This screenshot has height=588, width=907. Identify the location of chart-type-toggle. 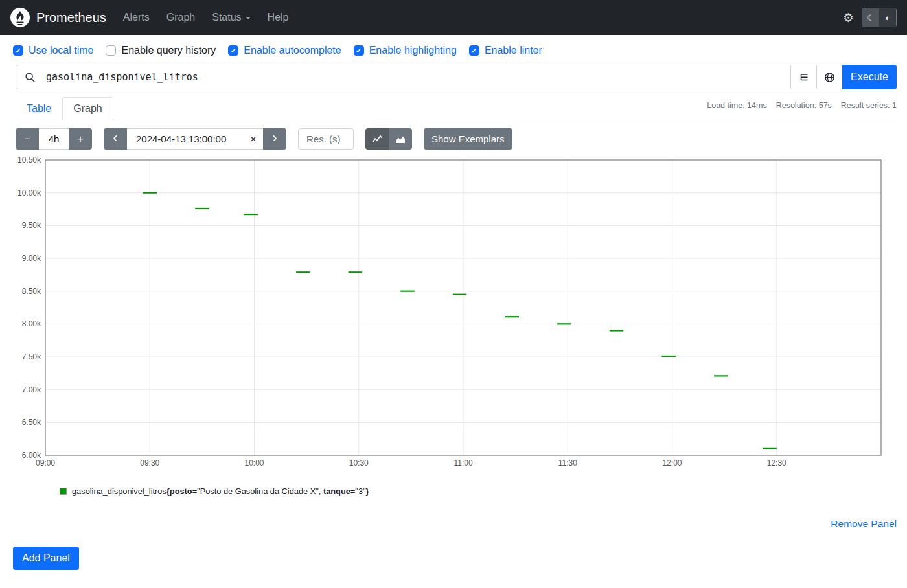
(389, 139).